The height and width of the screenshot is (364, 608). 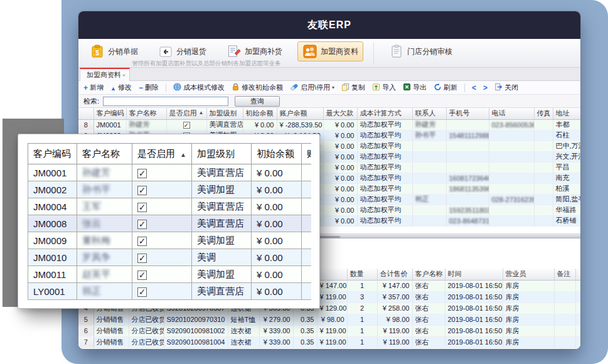 I want to click on toolbar-button-启用\停用: 启用\停用▾, so click(x=312, y=88).